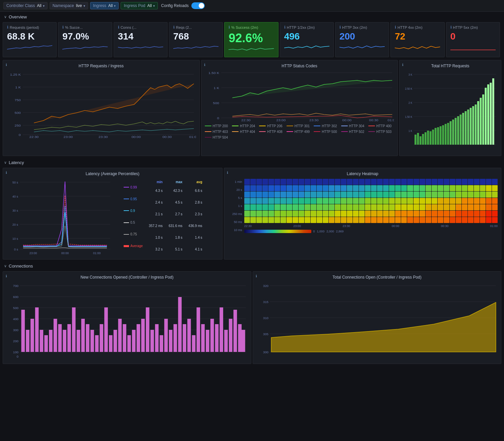 The image size is (504, 441). Describe the element at coordinates (409, 117) in the screenshot. I see `svg-text: 1.50 K` at that location.